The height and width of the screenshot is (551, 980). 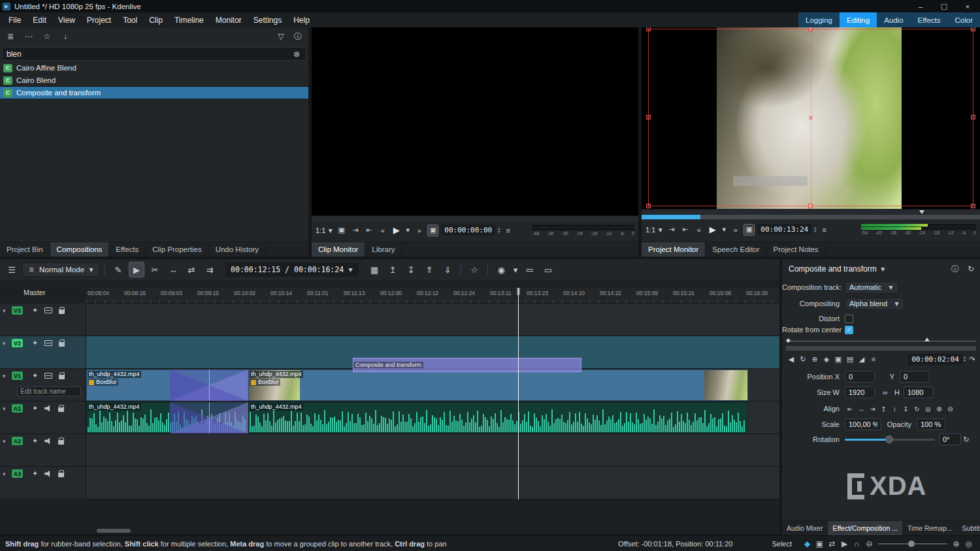 What do you see at coordinates (474, 270) in the screenshot?
I see `favorite-effects-icon: ☆` at bounding box center [474, 270].